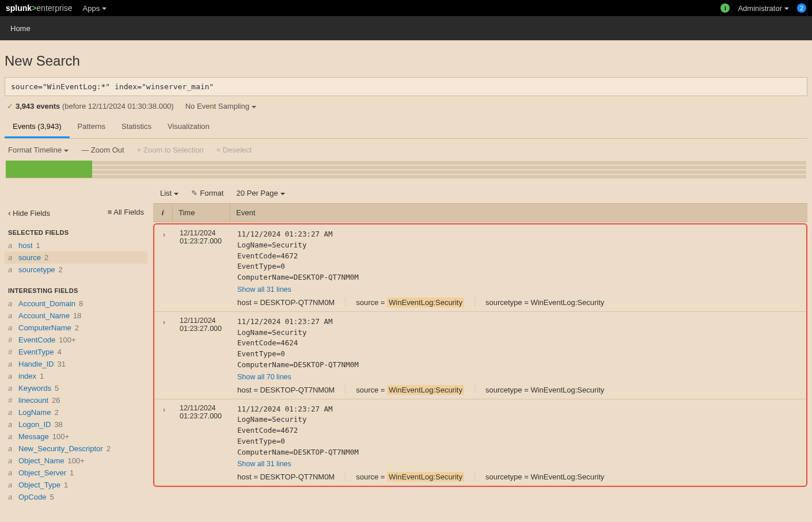  I want to click on field-count: 26, so click(56, 401).